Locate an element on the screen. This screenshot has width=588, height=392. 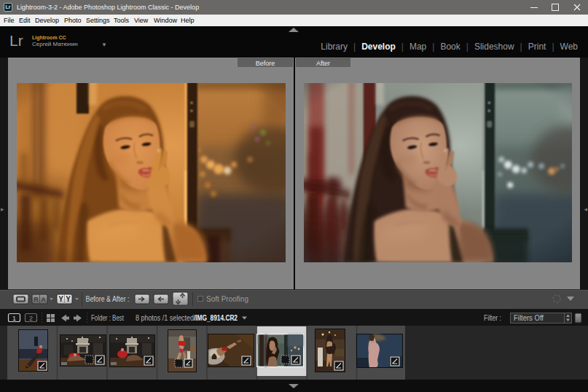
svg-text: 2 is located at coordinates (31, 318).